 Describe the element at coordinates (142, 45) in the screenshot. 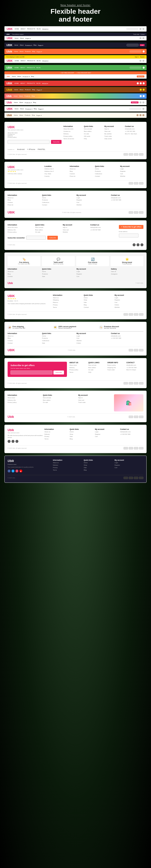

I see `login-button: Login` at that location.